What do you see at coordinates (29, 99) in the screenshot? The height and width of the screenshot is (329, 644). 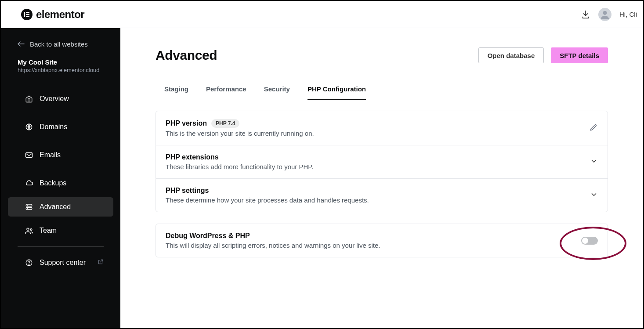 I see `home-icon` at bounding box center [29, 99].